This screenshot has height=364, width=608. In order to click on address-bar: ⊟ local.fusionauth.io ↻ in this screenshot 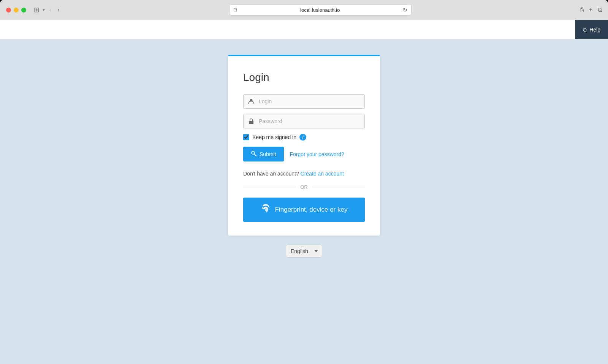, I will do `click(320, 10)`.